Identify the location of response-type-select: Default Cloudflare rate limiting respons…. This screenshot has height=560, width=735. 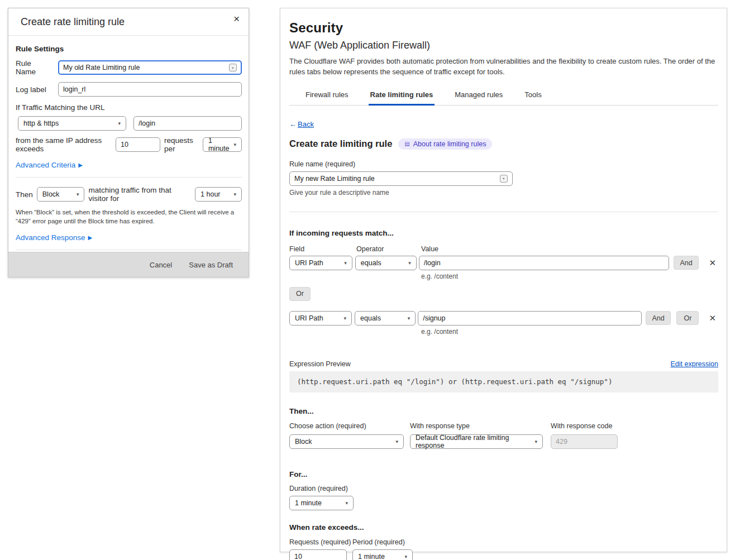
(476, 442).